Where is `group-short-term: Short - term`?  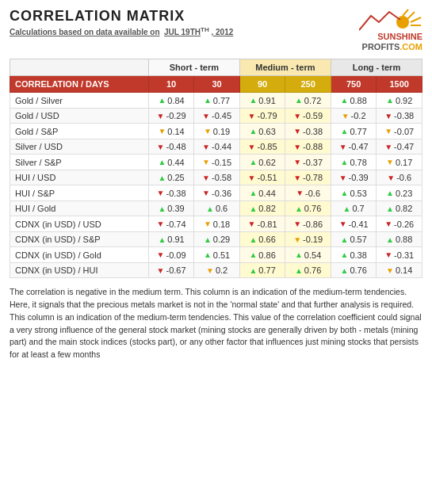
group-short-term: Short - term is located at coordinates (193, 68).